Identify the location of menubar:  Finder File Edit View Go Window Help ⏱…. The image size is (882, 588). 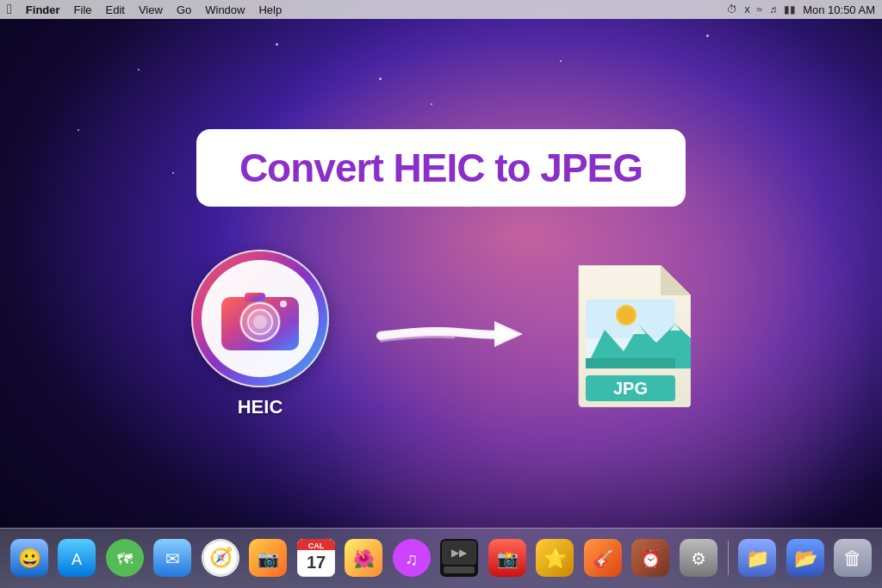
(441, 9).